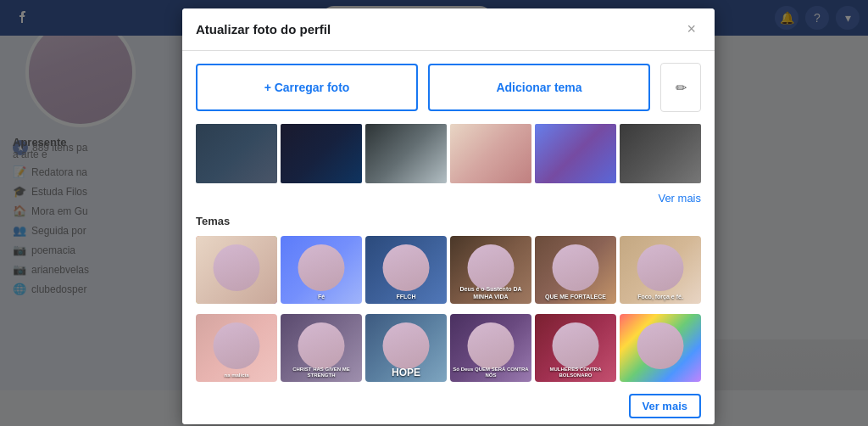 This screenshot has height=426, width=868. What do you see at coordinates (448, 272) in the screenshot?
I see `themes-grid-row1: Fé FFLCH Deus é o Sustento DA MINHA VIDA` at bounding box center [448, 272].